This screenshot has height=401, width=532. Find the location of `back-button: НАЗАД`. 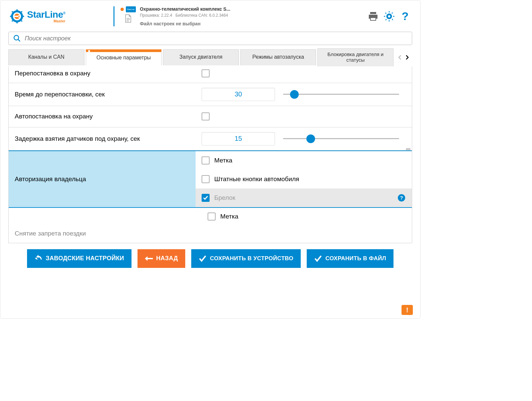

back-button: НАЗАД is located at coordinates (162, 259).